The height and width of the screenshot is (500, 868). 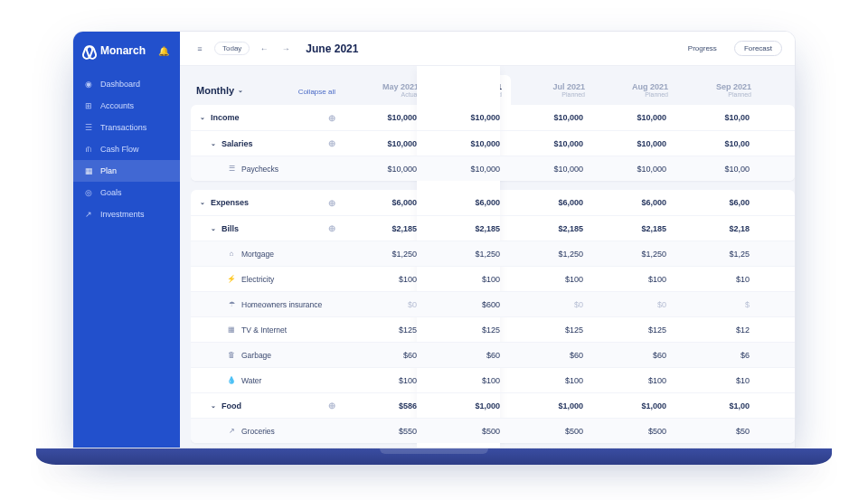 I want to click on group-toggle: ⌄ Salaries ⊕, so click(x=268, y=143).